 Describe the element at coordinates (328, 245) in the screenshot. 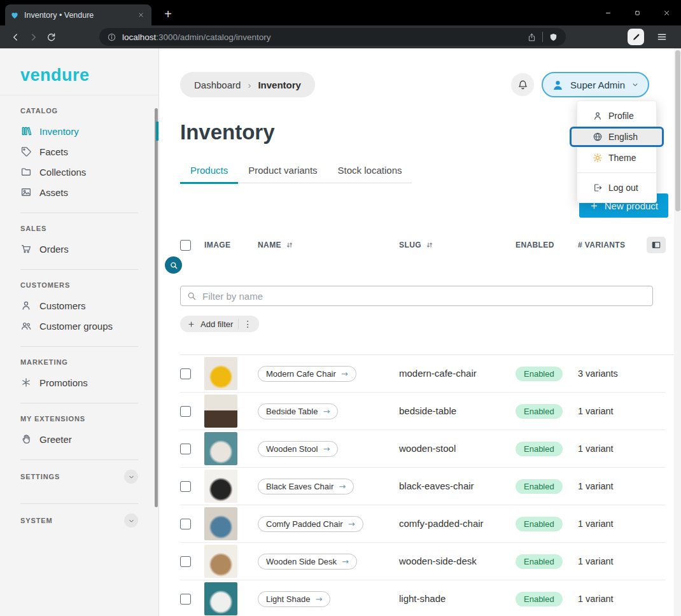

I see `column-header-name: NAME` at that location.